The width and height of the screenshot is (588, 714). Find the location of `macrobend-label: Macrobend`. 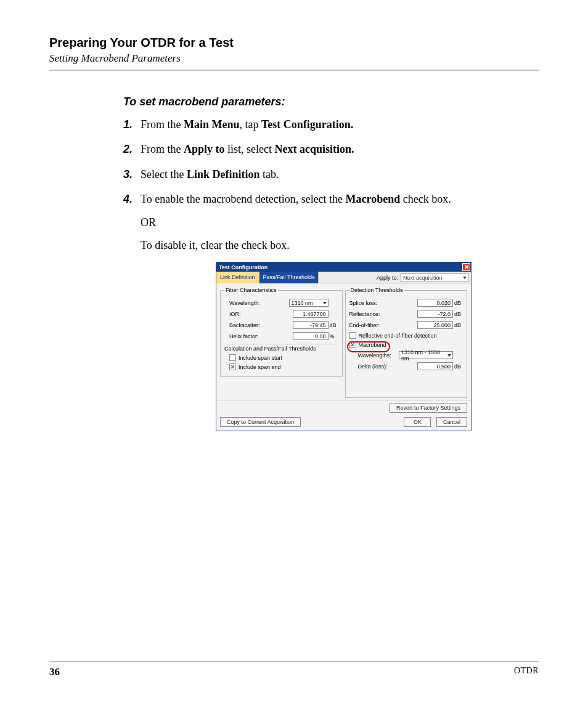

macrobend-label: Macrobend is located at coordinates (372, 345).